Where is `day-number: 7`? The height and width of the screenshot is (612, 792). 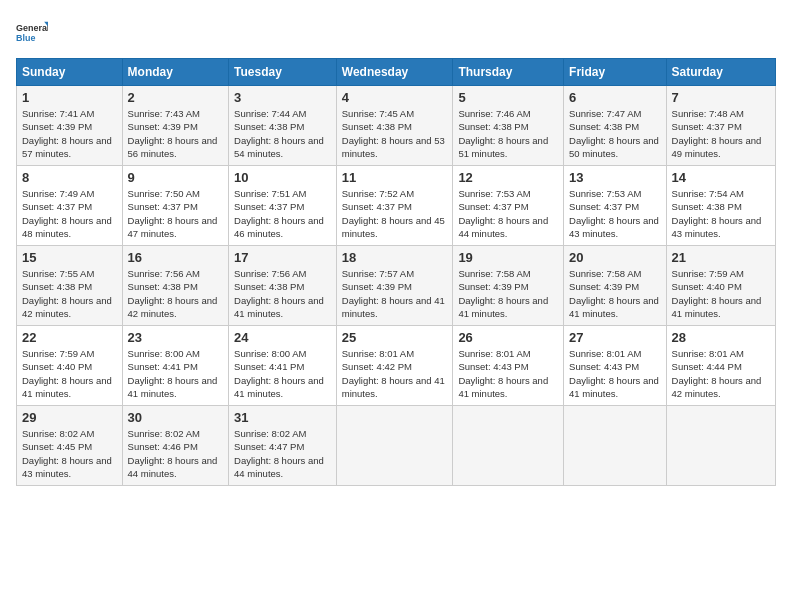
day-number: 7 is located at coordinates (721, 98).